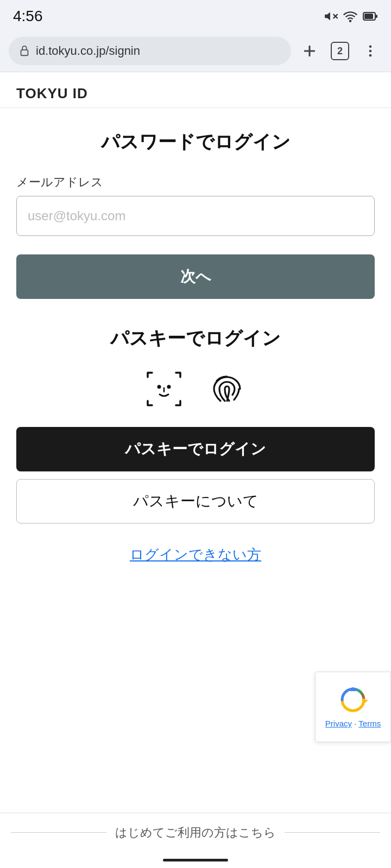 The image size is (391, 868). What do you see at coordinates (195, 277) in the screenshot?
I see `next-button: 次へ` at bounding box center [195, 277].